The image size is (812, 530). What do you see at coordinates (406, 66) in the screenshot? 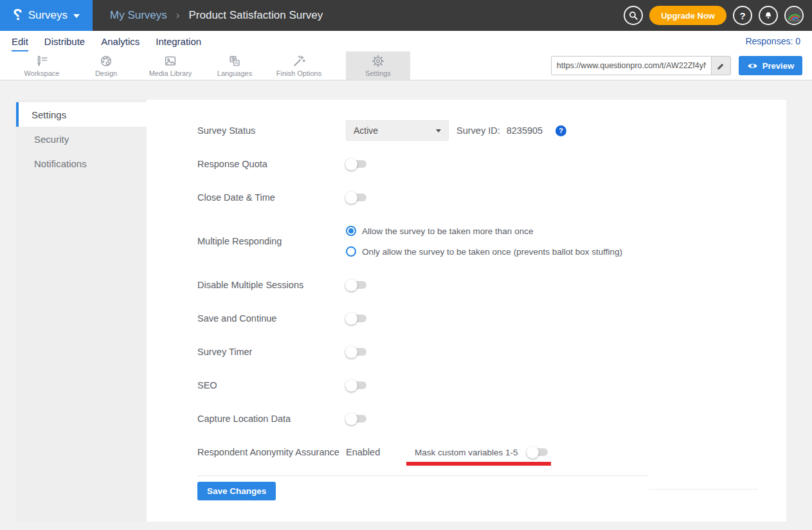
I see `edit-toolbar: Workspace Design Media Library` at bounding box center [406, 66].